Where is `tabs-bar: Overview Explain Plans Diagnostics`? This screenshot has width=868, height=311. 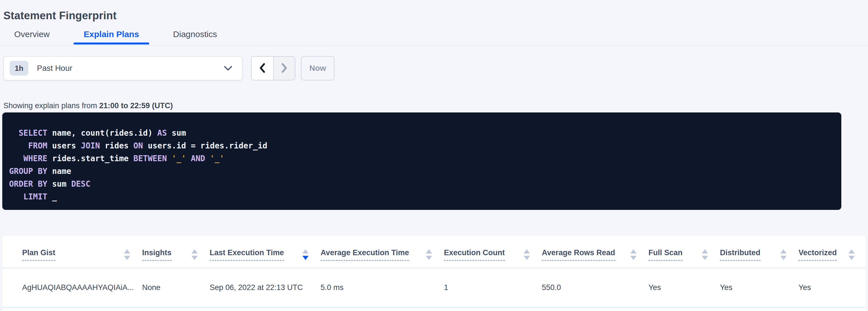
tabs-bar: Overview Explain Plans Diagnostics is located at coordinates (123, 34).